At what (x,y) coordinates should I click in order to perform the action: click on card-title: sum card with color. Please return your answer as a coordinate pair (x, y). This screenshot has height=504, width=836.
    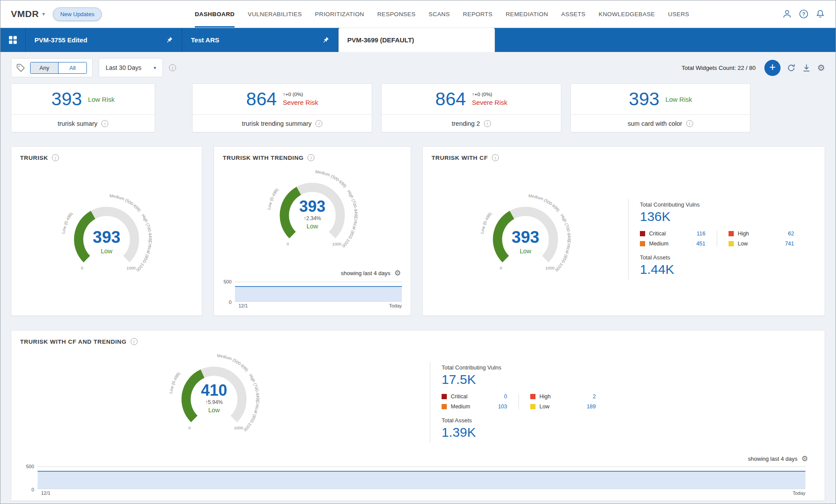
    Looking at the image, I should click on (655, 124).